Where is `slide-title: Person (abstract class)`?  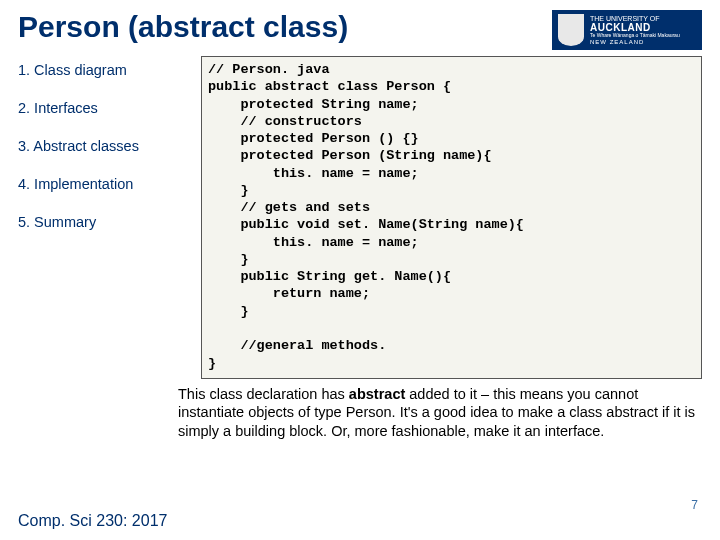
slide-title: Person (abstract class) is located at coordinates (183, 27).